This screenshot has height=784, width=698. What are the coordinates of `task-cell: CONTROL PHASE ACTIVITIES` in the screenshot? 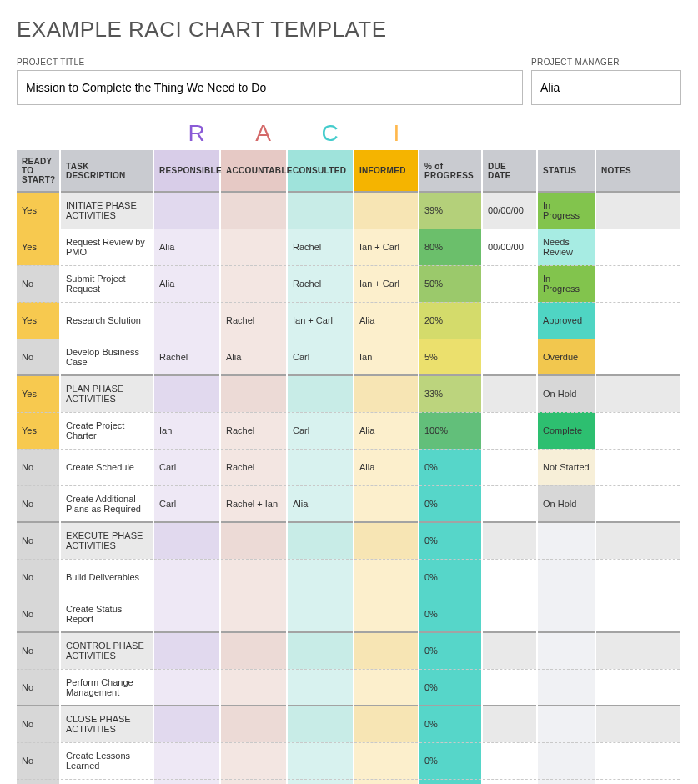 It's located at (107, 651).